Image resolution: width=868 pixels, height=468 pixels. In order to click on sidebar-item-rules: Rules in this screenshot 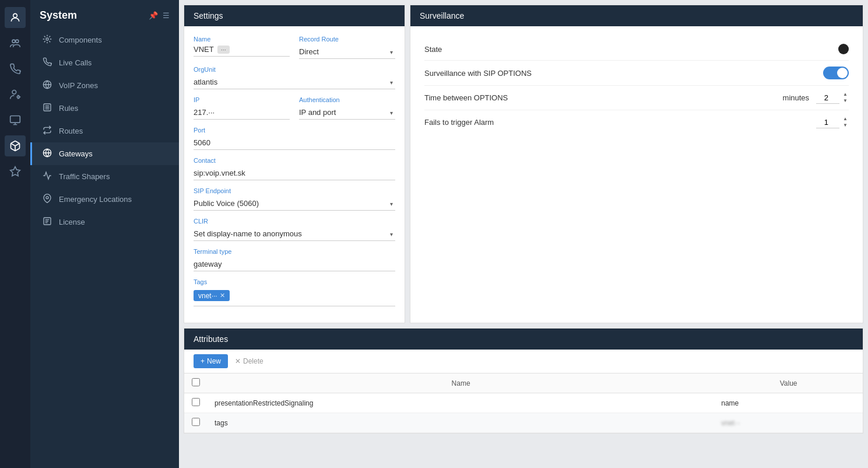, I will do `click(105, 109)`.